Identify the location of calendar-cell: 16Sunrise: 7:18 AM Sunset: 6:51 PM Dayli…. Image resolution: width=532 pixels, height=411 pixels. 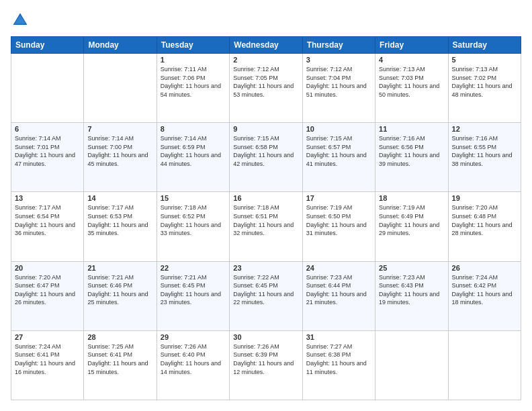
(266, 227).